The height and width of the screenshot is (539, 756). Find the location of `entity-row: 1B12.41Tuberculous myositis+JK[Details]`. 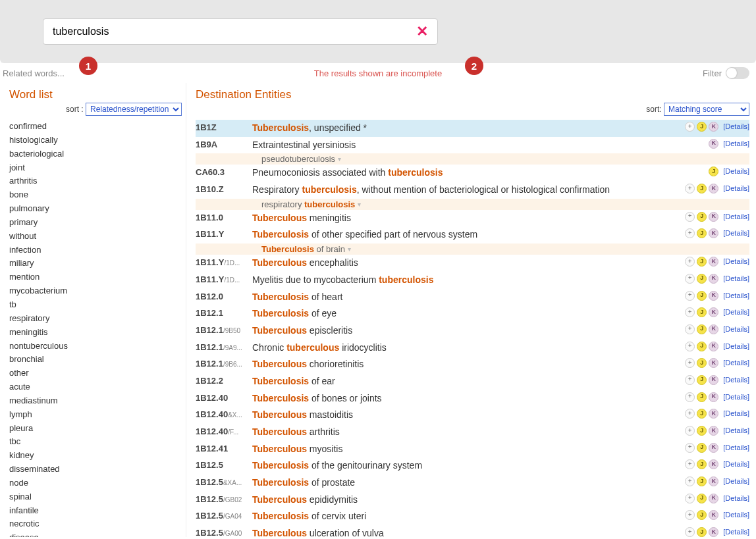

entity-row: 1B12.41Tuberculous myositis+JK[Details] is located at coordinates (473, 449).